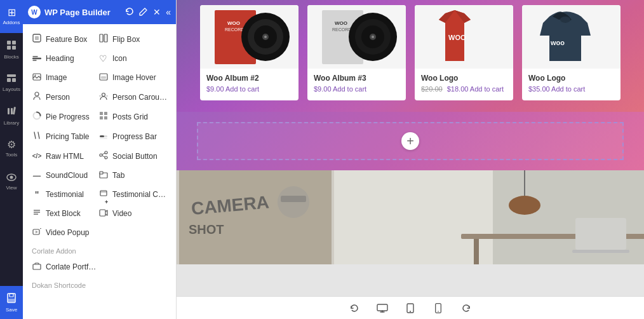  I want to click on view-icon, so click(11, 178).